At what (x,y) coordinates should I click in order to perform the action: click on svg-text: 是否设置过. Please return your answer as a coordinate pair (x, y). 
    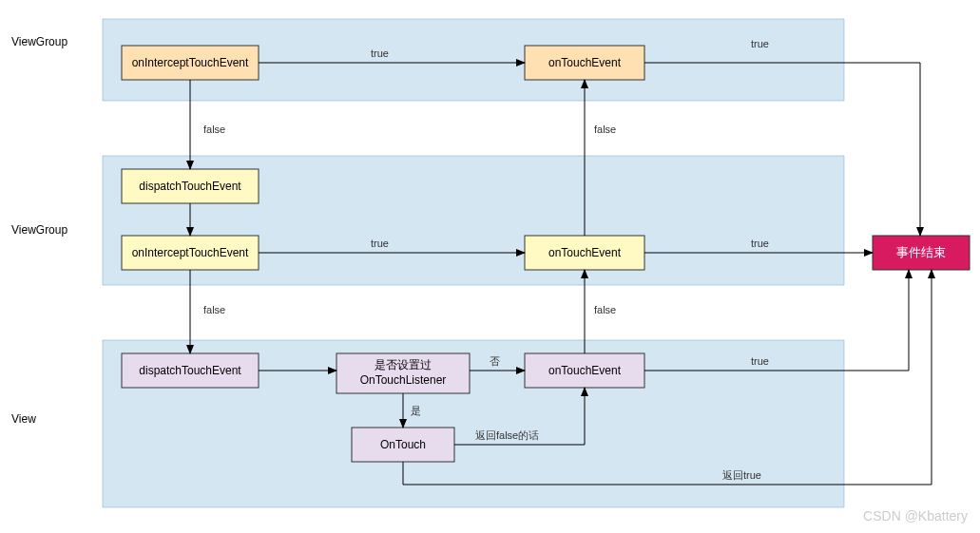
    Looking at the image, I should click on (403, 365).